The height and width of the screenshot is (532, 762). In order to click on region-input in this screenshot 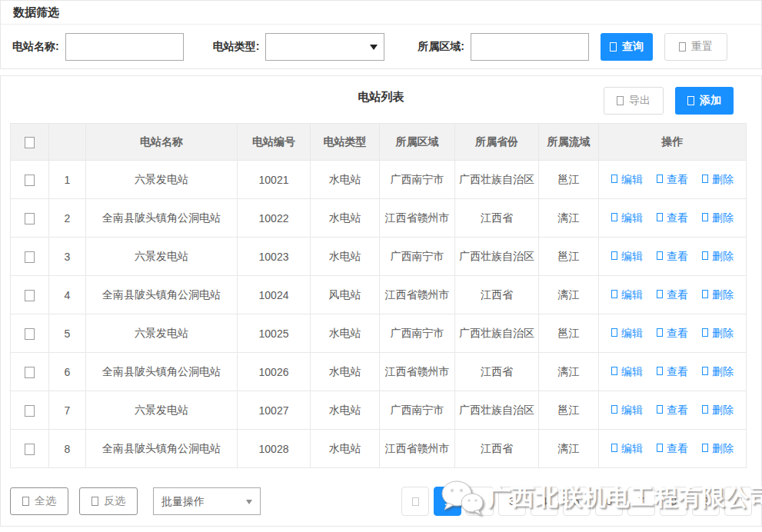, I will do `click(530, 47)`.